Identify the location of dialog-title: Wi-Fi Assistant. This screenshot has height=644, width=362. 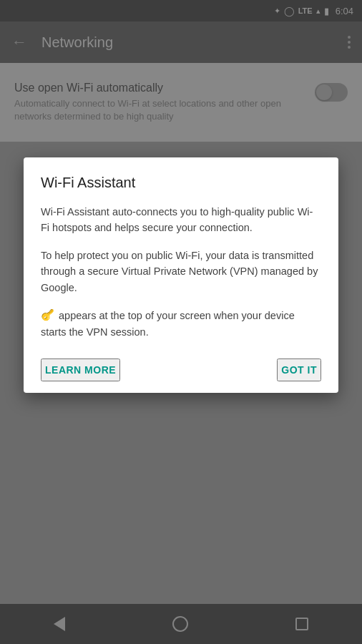
(181, 183).